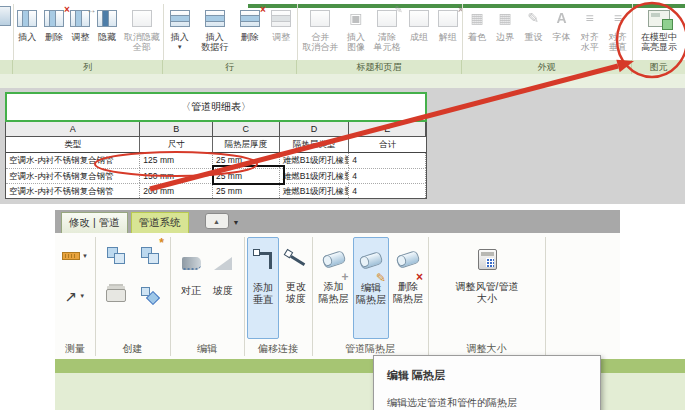 The width and height of the screenshot is (685, 410). Describe the element at coordinates (278, 349) in the screenshot. I see `panel-label-offset-connections: 偏移连接` at that location.